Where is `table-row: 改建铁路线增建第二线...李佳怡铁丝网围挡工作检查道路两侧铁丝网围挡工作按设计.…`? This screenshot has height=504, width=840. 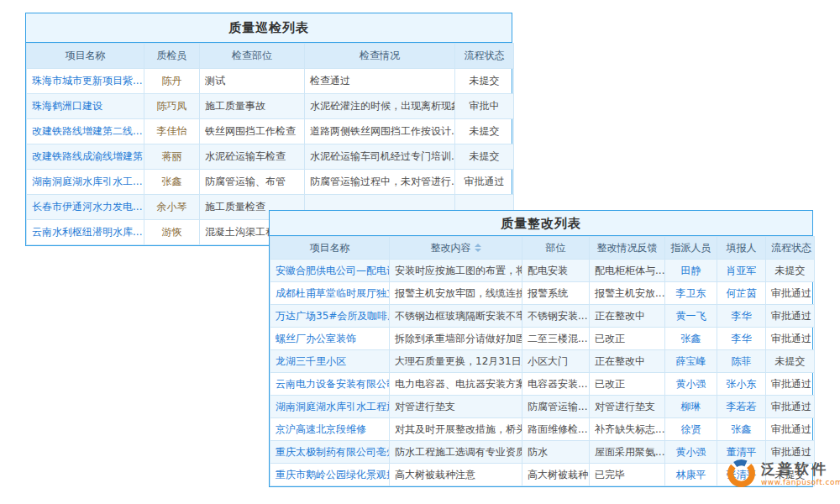 table-row: 改建铁路线增建第二线...李佳怡铁丝网围挡工作检查道路两侧铁丝网围挡工作按设计.… is located at coordinates (270, 132).